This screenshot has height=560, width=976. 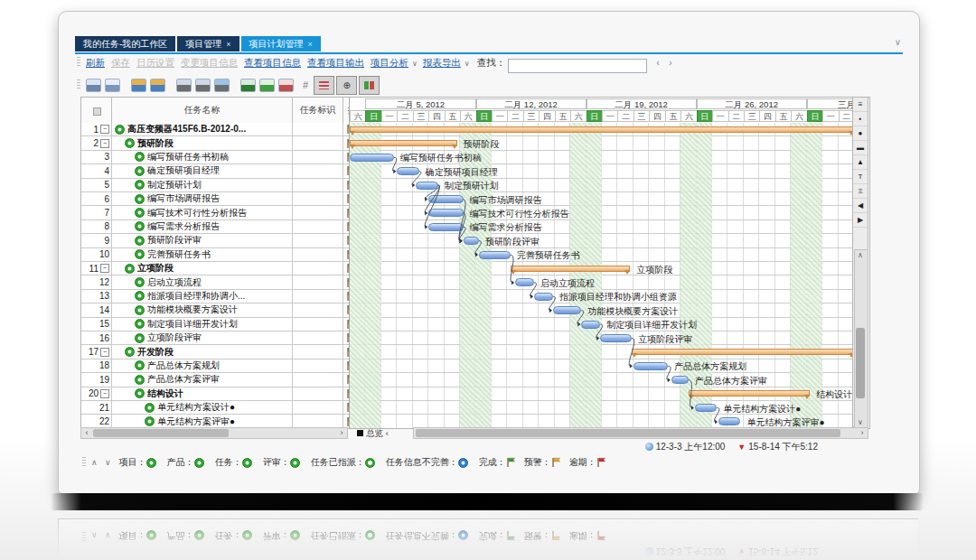 I want to click on side-tool-icon-5: ▲, so click(x=860, y=163).